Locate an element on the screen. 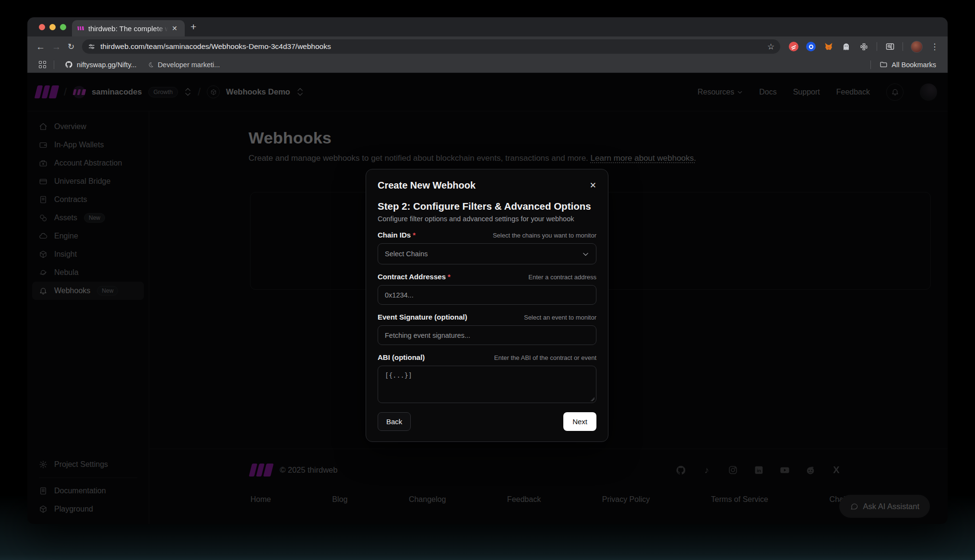 Image resolution: width=975 pixels, height=560 pixels. nav-arrows: ← → ↻ is located at coordinates (54, 47).